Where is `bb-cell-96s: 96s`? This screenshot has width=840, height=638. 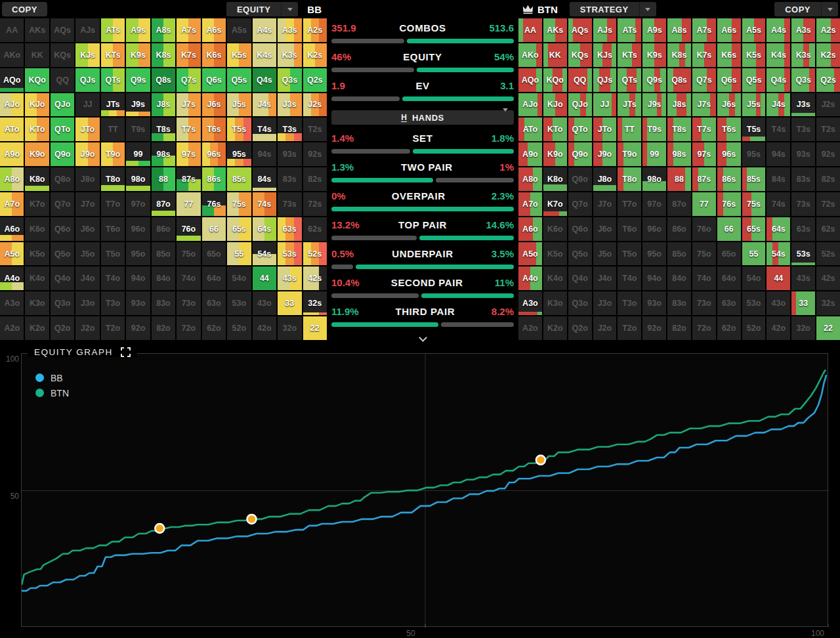 bb-cell-96s: 96s is located at coordinates (214, 154).